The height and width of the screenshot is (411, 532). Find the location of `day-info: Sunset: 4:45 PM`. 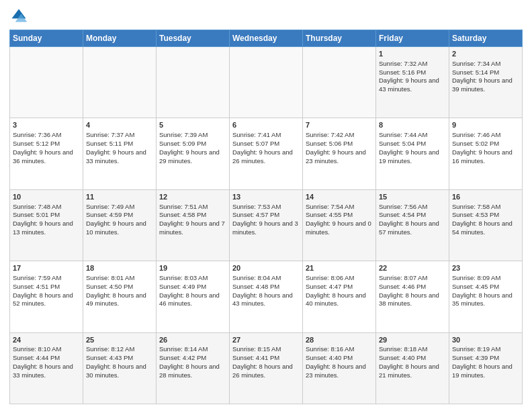

day-info: Sunset: 4:45 PM is located at coordinates (486, 287).